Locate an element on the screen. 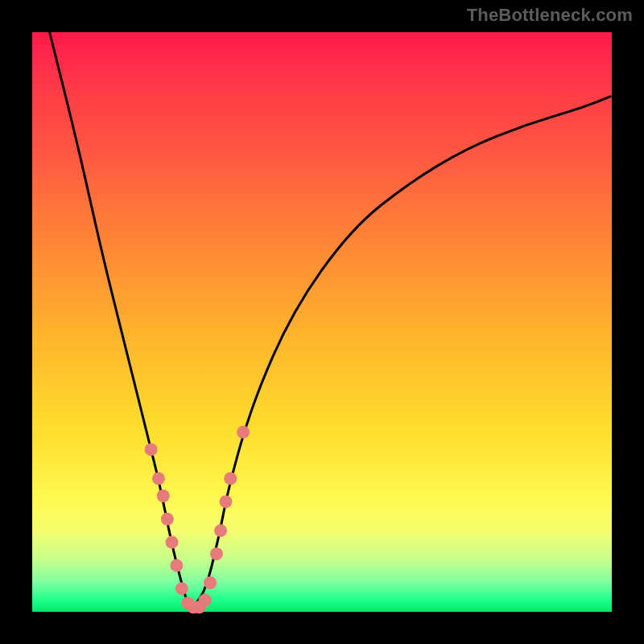 Image resolution: width=644 pixels, height=644 pixels. marker-layer is located at coordinates (197, 520).